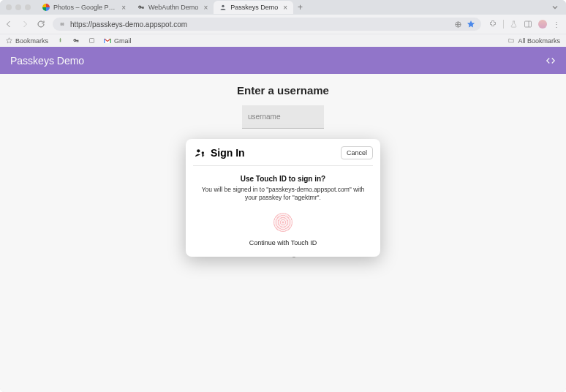 The height and width of the screenshot is (392, 566). Describe the element at coordinates (253, 7) in the screenshot. I see `tab-passkeys: Passkeys Demo ×` at that location.